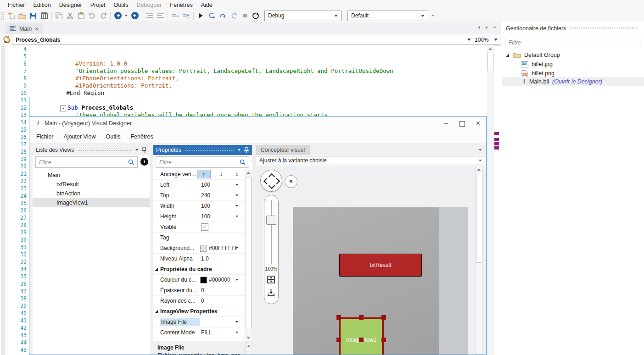  Describe the element at coordinates (381, 265) in the screenshot. I see `widget-txfresult: txfResult` at that location.